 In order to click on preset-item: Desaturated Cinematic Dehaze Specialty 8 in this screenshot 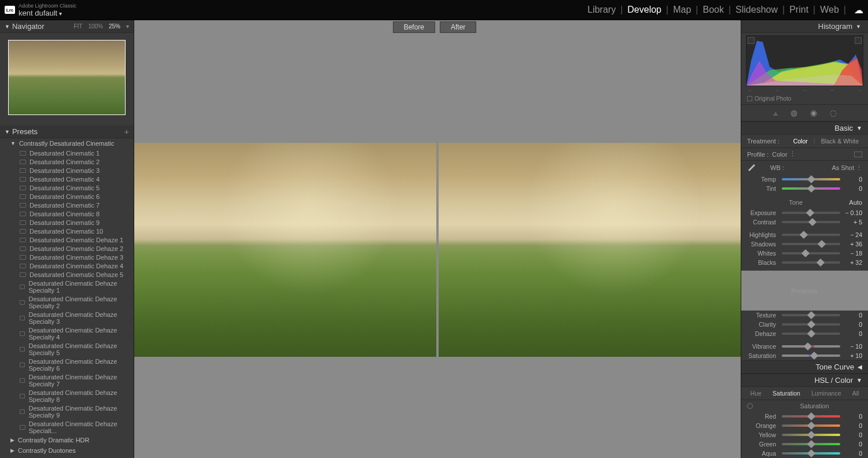, I will do `click(67, 396)`.